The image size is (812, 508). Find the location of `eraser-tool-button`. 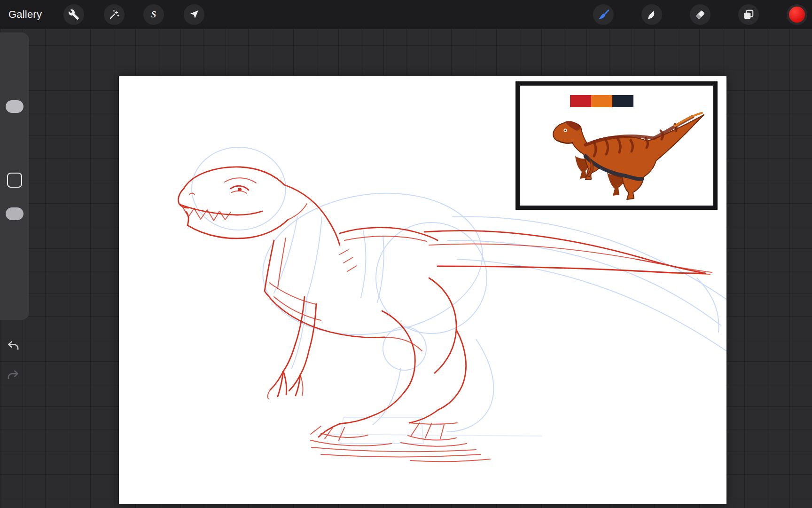

eraser-tool-button is located at coordinates (700, 15).